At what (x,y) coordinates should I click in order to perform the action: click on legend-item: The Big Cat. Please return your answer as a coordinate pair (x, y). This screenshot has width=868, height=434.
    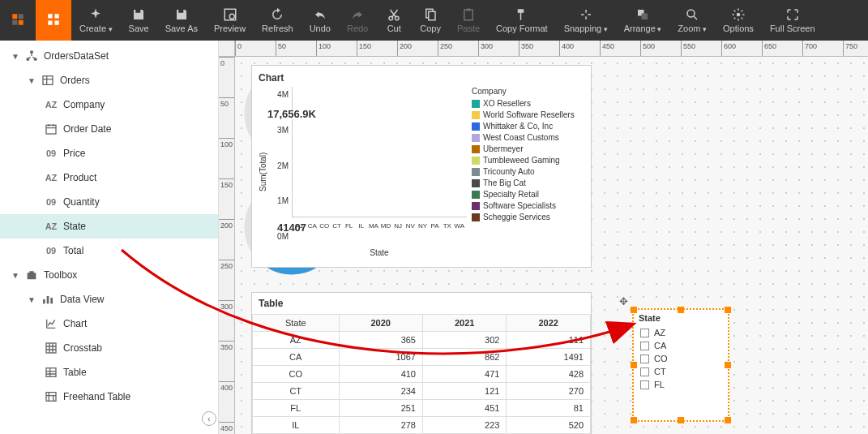
    Looking at the image, I should click on (528, 183).